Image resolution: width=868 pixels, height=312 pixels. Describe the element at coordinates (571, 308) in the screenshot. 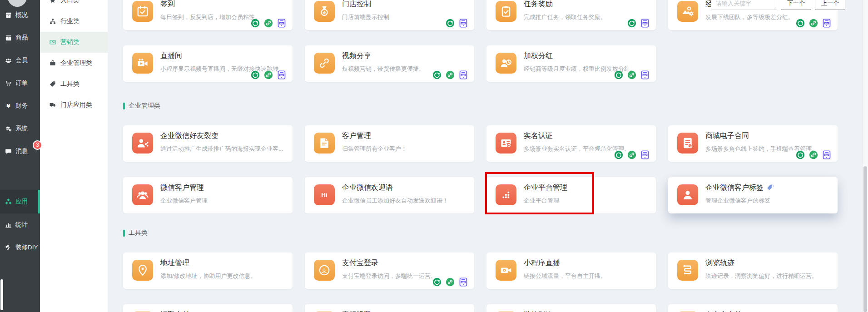

I see `app-card: 装修DIY` at that location.